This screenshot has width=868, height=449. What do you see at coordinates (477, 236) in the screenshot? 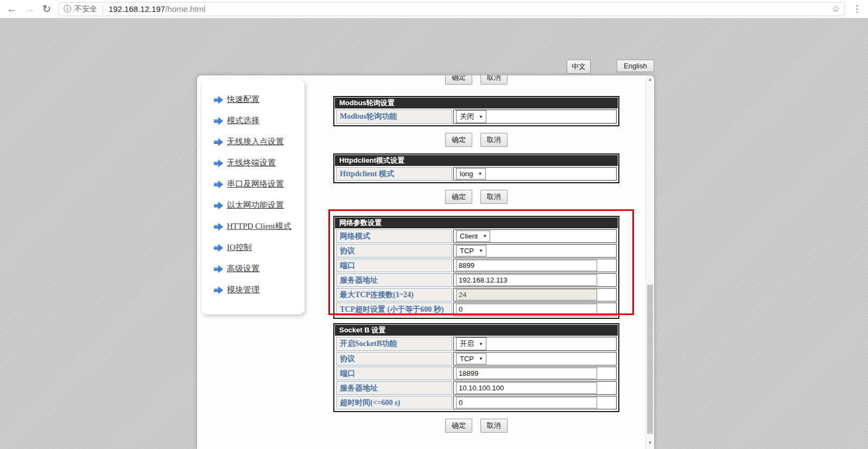
I see `form-row: 网络模式Client▼` at bounding box center [477, 236].